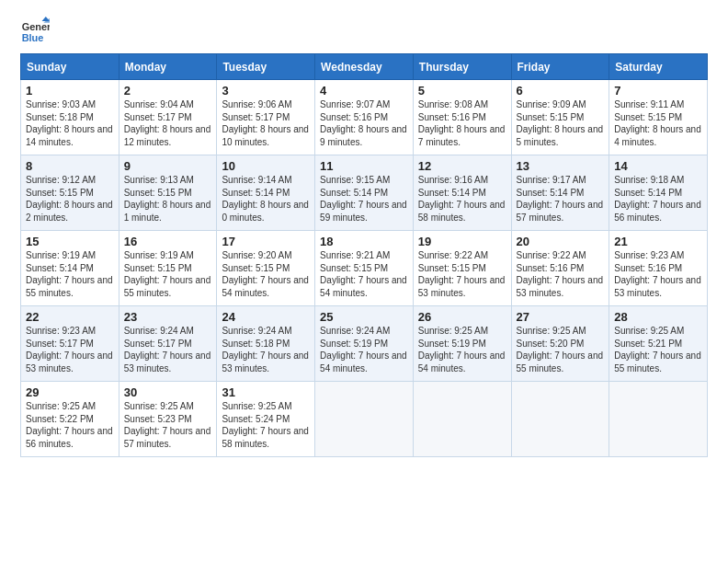  Describe the element at coordinates (168, 90) in the screenshot. I see `day-number: 2` at that location.